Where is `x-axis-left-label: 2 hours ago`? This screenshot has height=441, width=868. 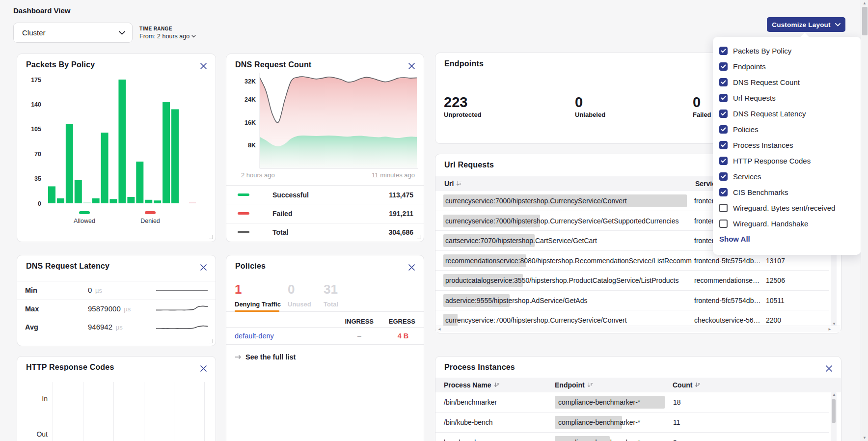 x-axis-left-label: 2 hours ago is located at coordinates (258, 175).